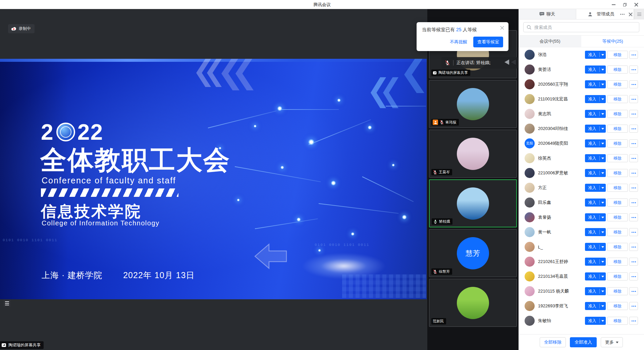 The width and height of the screenshot is (644, 350). I want to click on circuit-node-decor, so click(280, 108).